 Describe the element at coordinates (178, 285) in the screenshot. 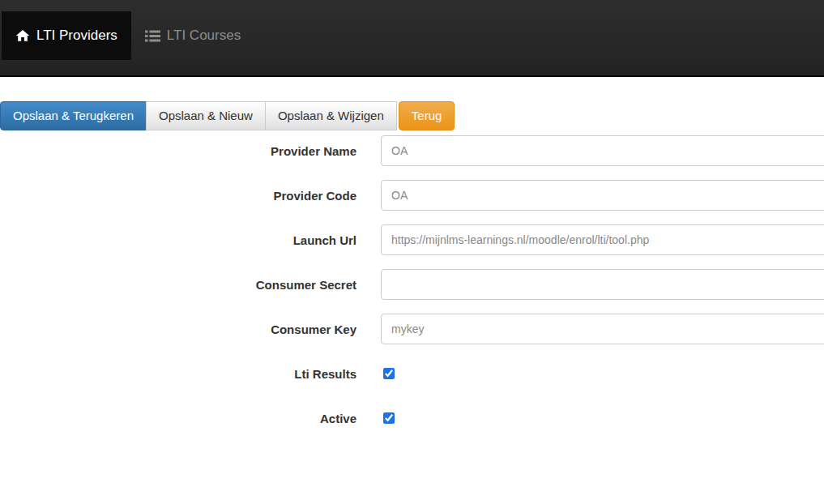

I see `consumer-secret-label: Consumer Secret` at that location.